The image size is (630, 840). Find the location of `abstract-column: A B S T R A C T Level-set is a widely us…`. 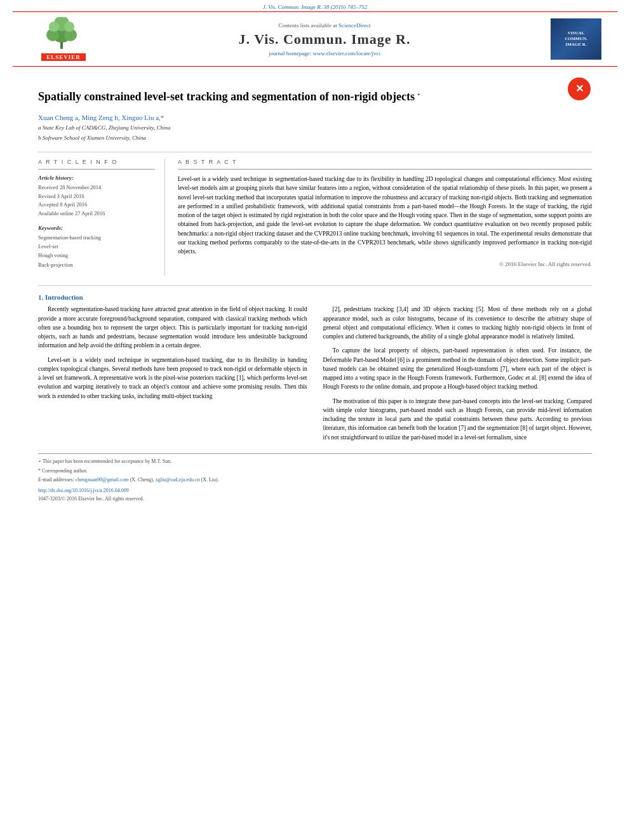

abstract-column: A B S T R A C T Level-set is a widely us… is located at coordinates (385, 217).